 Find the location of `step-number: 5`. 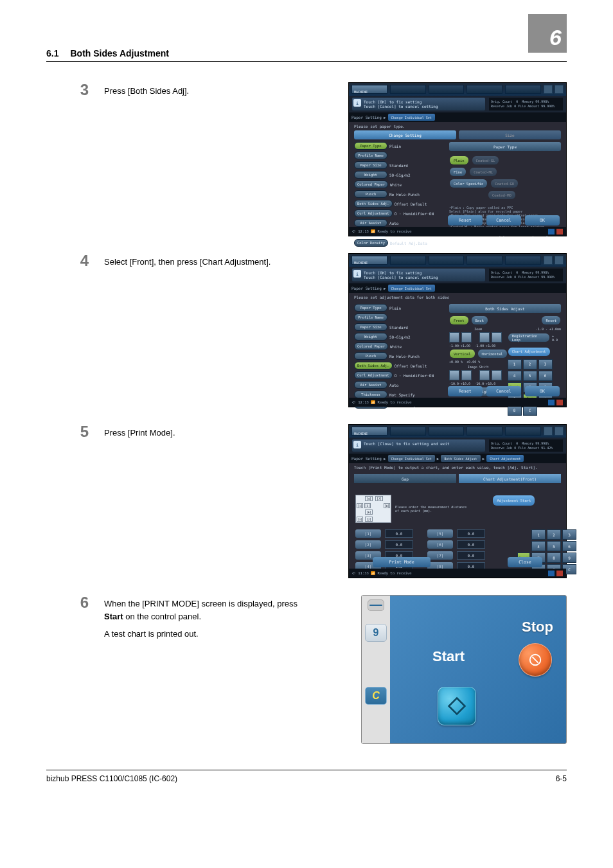

step-number: 5 is located at coordinates (75, 501).